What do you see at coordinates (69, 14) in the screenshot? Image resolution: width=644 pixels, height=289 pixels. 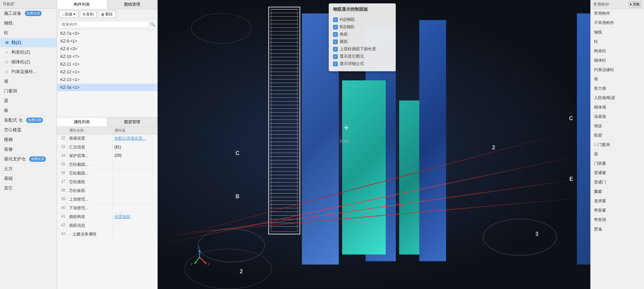 I see `new-button: □新建 ▾` at bounding box center [69, 14].